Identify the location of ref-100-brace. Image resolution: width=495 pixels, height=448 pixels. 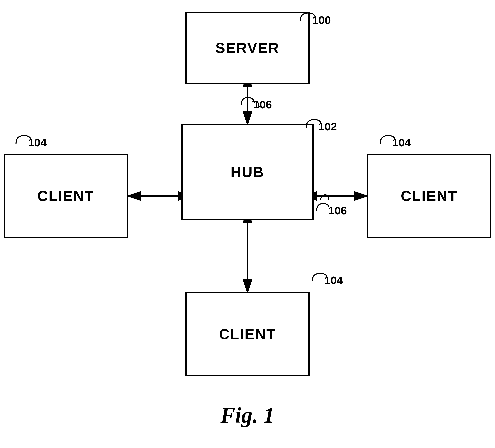
(308, 17).